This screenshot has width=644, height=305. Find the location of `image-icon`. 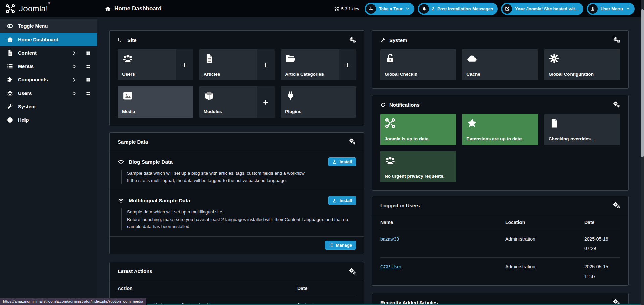

image-icon is located at coordinates (128, 96).